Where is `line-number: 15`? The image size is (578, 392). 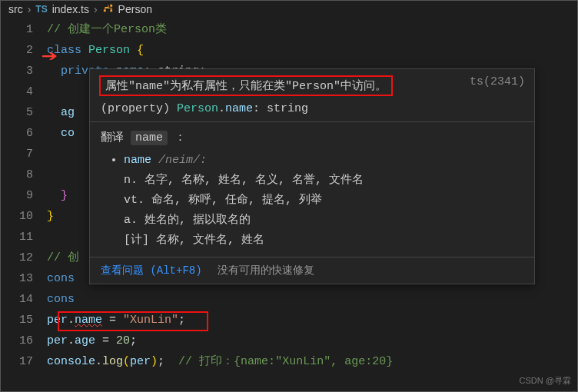
line-number: 15 is located at coordinates (17, 320).